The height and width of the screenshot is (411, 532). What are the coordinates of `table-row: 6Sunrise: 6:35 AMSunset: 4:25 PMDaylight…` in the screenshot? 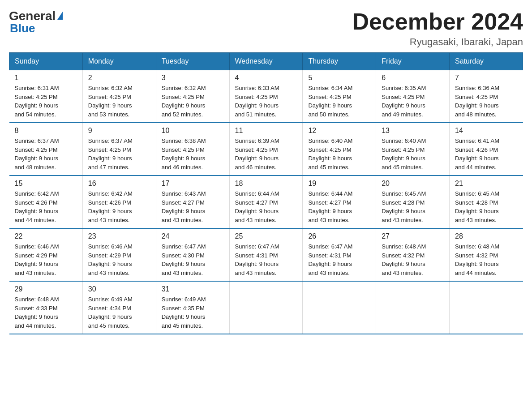 It's located at (413, 97).